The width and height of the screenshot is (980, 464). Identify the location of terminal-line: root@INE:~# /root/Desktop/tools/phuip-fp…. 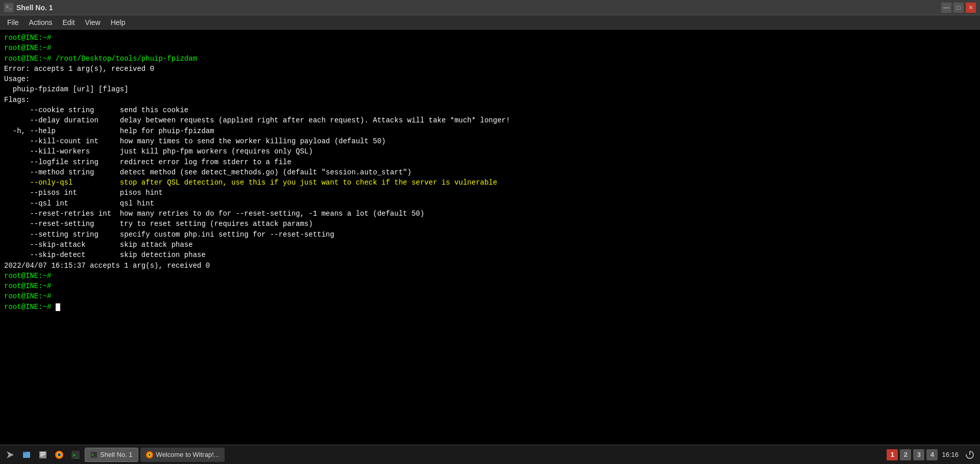
(490, 59).